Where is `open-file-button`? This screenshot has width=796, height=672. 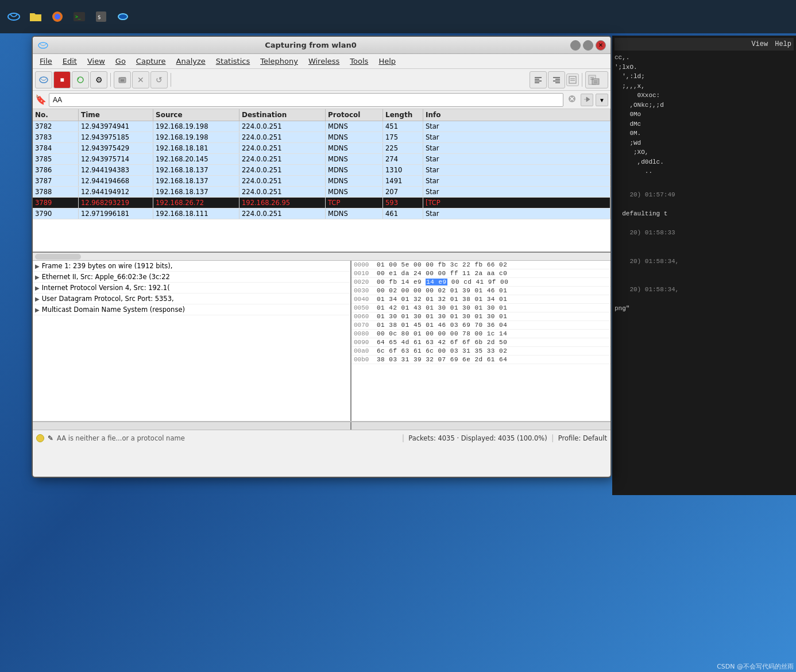
open-file-button is located at coordinates (122, 80).